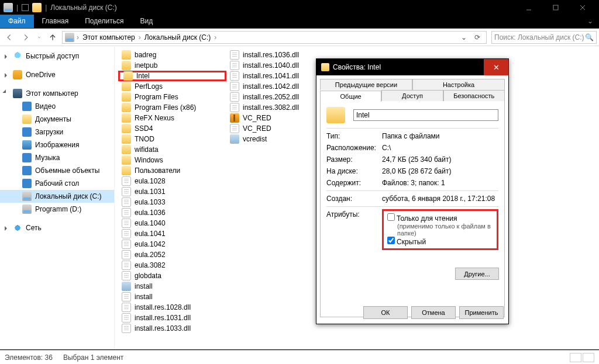 The width and height of the screenshot is (599, 364). I want to click on list-item: badreg, so click(172, 55).